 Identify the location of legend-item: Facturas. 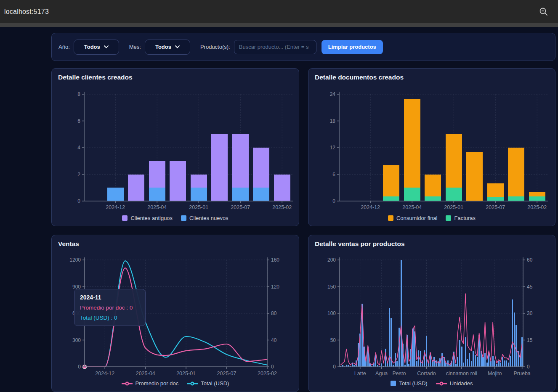
(460, 218).